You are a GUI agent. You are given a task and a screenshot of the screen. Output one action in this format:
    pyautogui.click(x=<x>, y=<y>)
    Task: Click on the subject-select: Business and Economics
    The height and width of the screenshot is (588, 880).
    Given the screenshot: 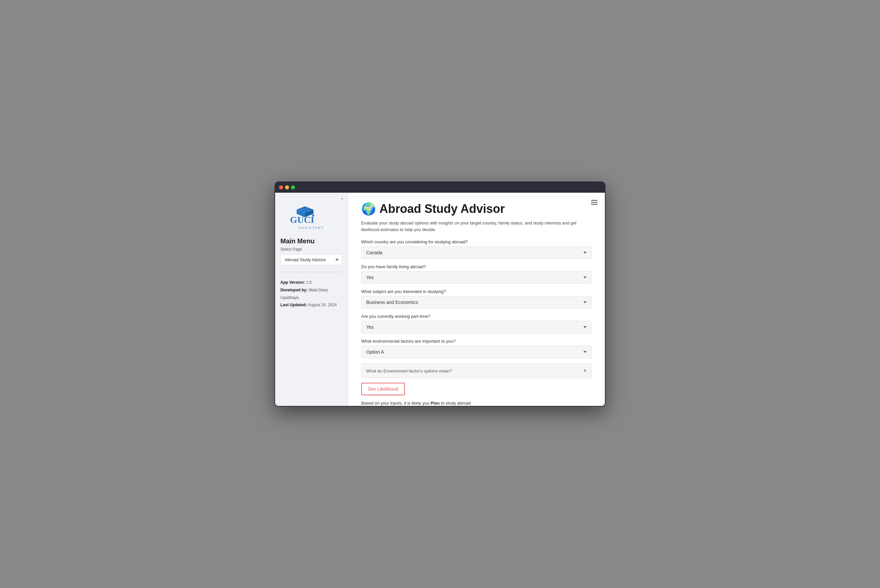 What is the action you would take?
    pyautogui.click(x=476, y=302)
    